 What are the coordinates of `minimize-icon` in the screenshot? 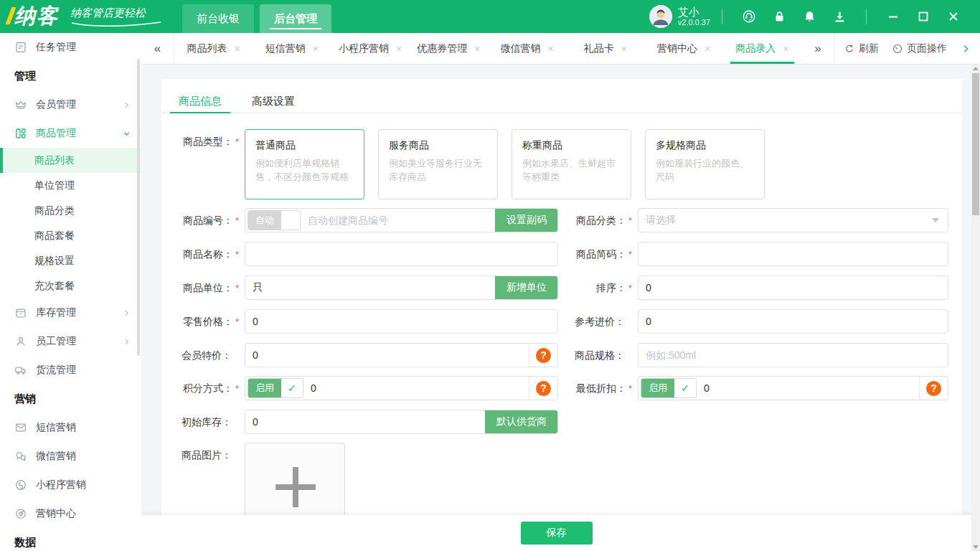 It's located at (893, 17).